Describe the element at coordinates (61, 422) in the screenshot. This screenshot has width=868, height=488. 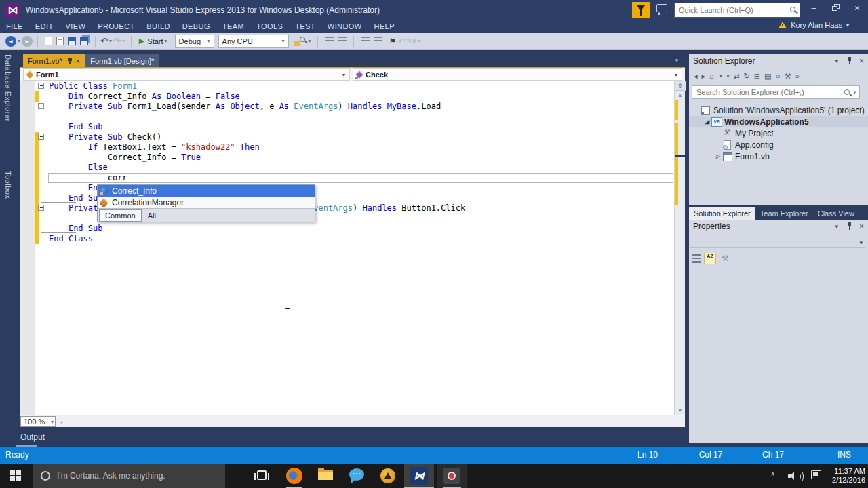
I see `scroll-left-icon: ◂` at that location.